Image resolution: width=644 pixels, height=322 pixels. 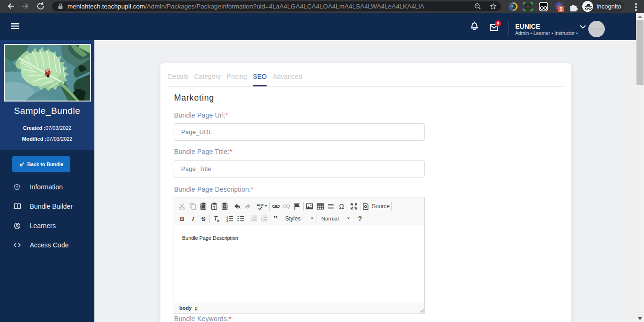 What do you see at coordinates (193, 218) in the screenshot?
I see `svg-text: I` at bounding box center [193, 218].